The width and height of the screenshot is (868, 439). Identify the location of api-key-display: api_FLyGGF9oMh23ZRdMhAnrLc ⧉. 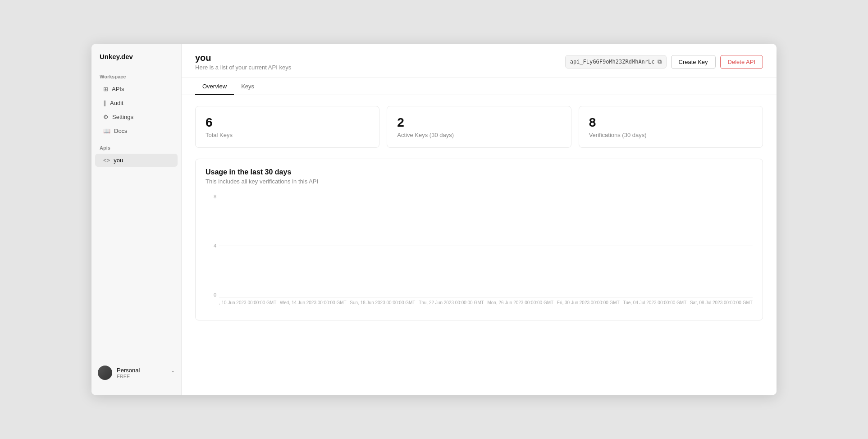
(616, 62).